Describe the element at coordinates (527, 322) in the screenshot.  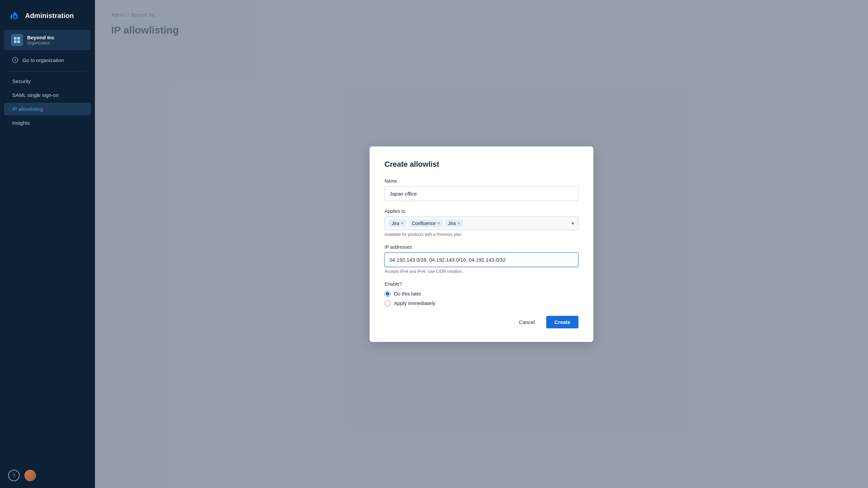
I see `cancel-button: Cancel` at that location.